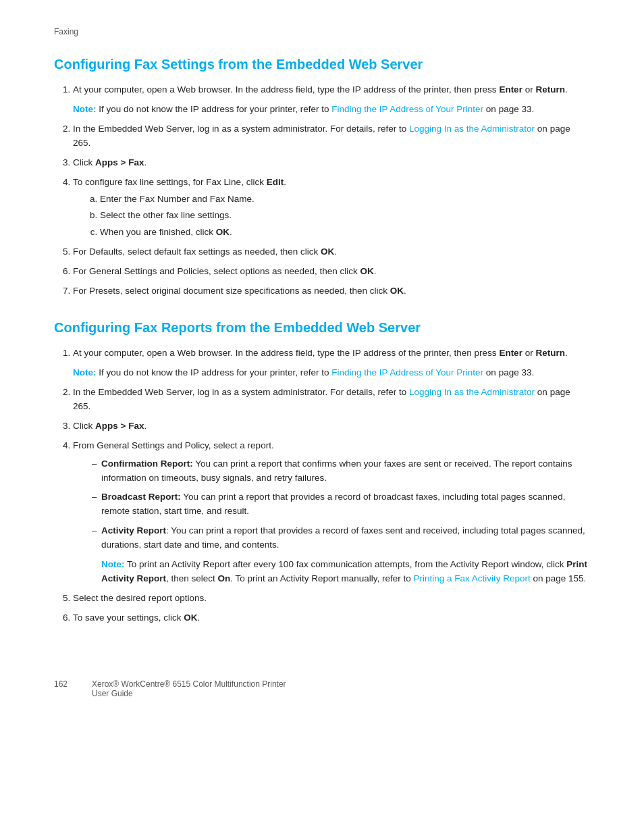 Image resolution: width=644 pixels, height=834 pixels. I want to click on section2-step1: At your computer, open a Web browser. In…, so click(331, 363).